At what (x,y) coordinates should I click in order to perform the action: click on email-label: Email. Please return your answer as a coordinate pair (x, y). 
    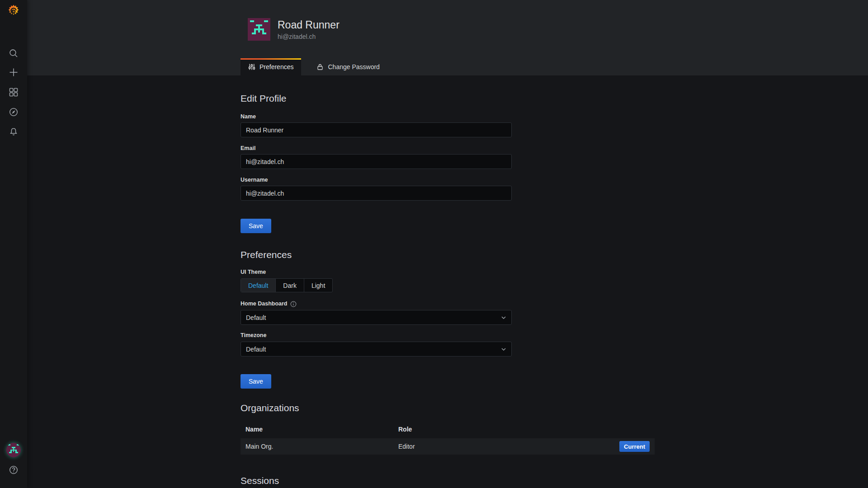
    Looking at the image, I should click on (448, 148).